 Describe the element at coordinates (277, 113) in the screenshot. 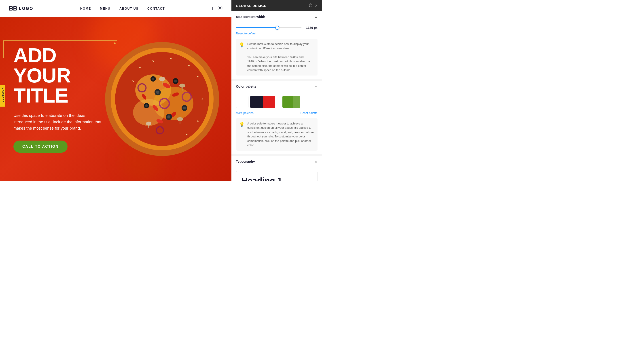

I see `palette-links: More palettes Reset palette` at that location.